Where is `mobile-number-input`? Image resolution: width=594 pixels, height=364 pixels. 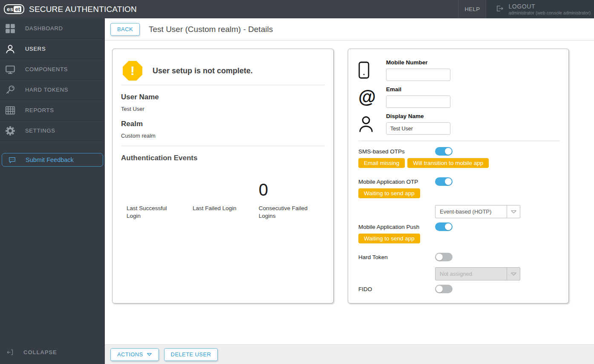 mobile-number-input is located at coordinates (418, 75).